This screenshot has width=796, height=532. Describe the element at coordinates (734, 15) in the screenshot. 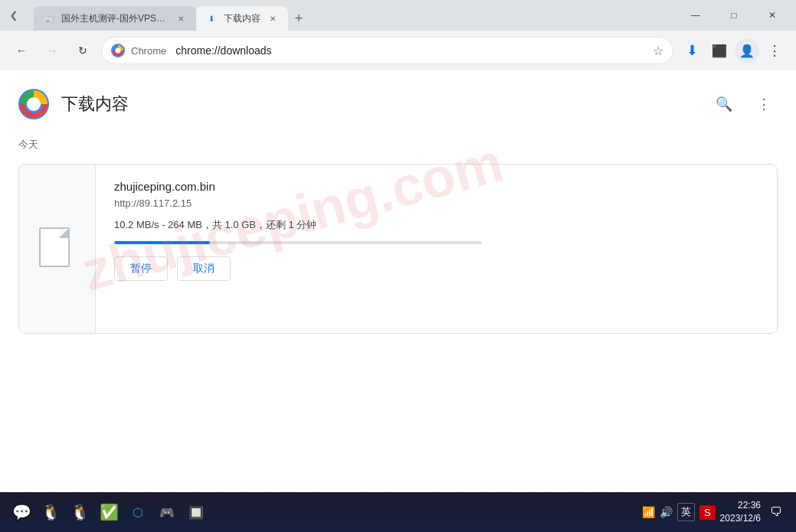

I see `maximize-button: □` at that location.